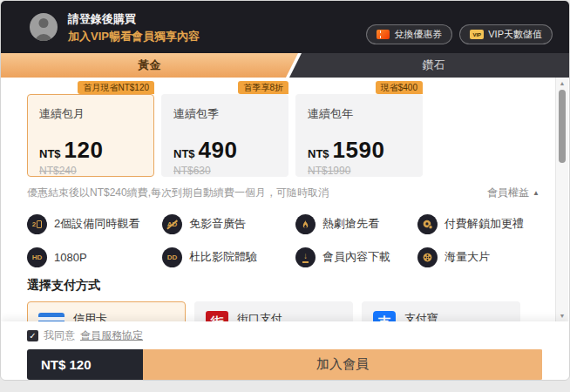 The height and width of the screenshot is (392, 570). I want to click on header: 請登錄後購買 加入VIP暢看會員獨享內容 兌換優惠券 VIP VIP天數儲值, so click(285, 27).